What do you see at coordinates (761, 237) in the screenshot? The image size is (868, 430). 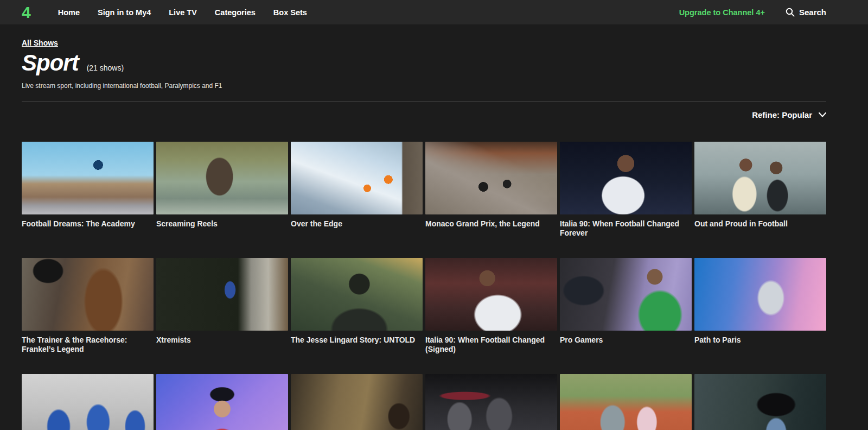 I see `show-title: Out and Proud in Football` at bounding box center [761, 237].